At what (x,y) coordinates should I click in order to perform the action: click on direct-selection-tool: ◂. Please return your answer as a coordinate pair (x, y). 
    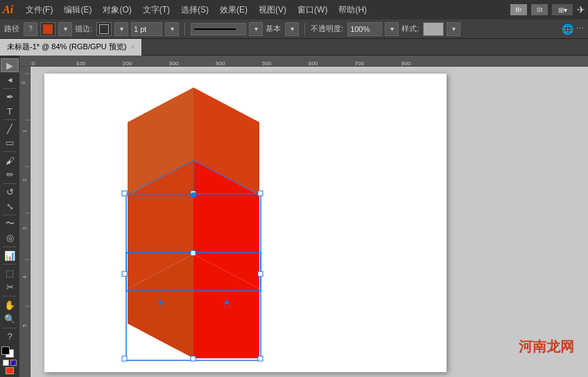
    Looking at the image, I should click on (10, 79).